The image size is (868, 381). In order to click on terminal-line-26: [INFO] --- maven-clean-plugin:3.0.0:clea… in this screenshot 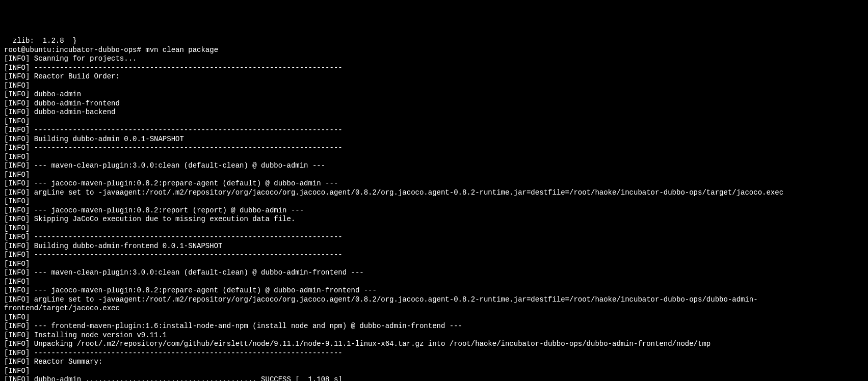, I will do `click(434, 273)`.